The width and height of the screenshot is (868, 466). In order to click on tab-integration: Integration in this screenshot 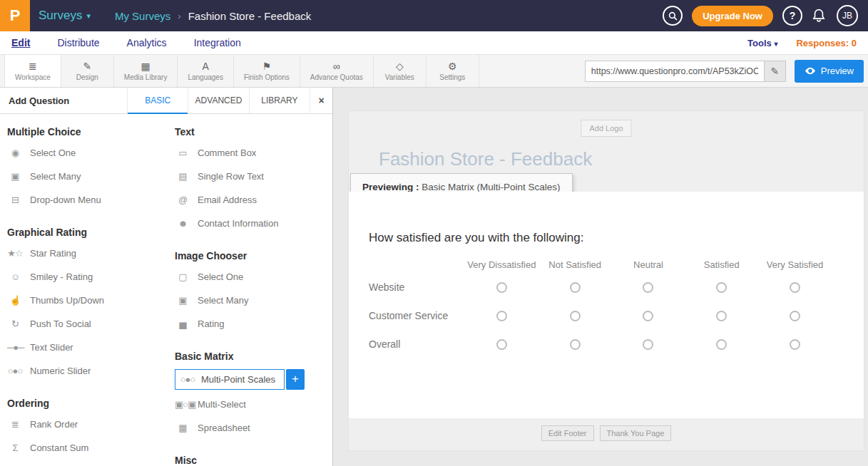, I will do `click(218, 43)`.